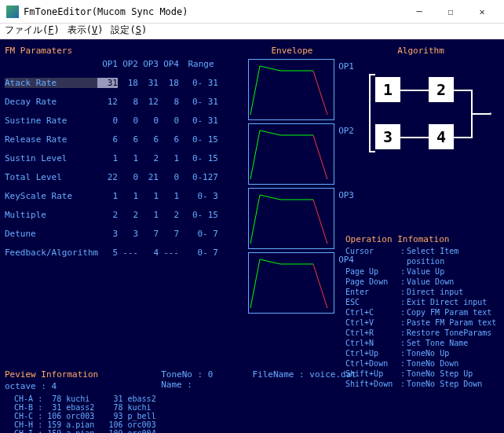 The height and width of the screenshot is (433, 504). What do you see at coordinates (86, 31) in the screenshot?
I see `menu-view: 表示(V)` at bounding box center [86, 31].